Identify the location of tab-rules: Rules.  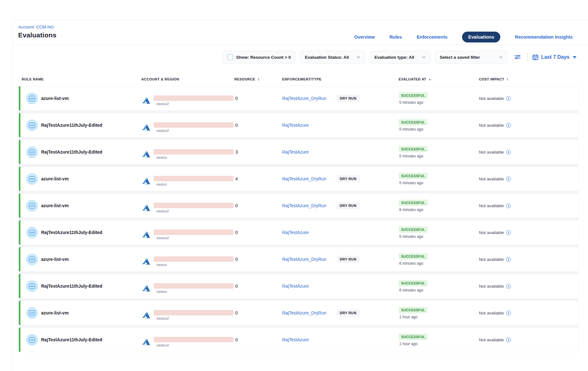
(396, 37).